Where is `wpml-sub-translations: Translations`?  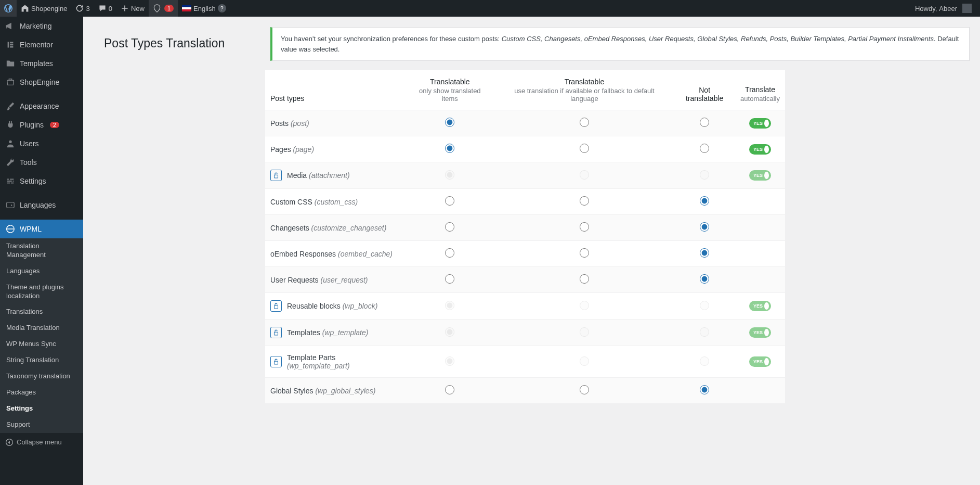 wpml-sub-translations: Translations is located at coordinates (42, 312).